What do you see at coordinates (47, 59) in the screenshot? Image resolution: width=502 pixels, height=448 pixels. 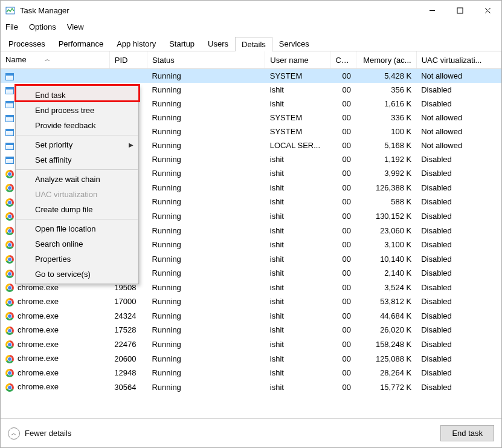 I see `sort-indicator-icon: ︿` at bounding box center [47, 59].